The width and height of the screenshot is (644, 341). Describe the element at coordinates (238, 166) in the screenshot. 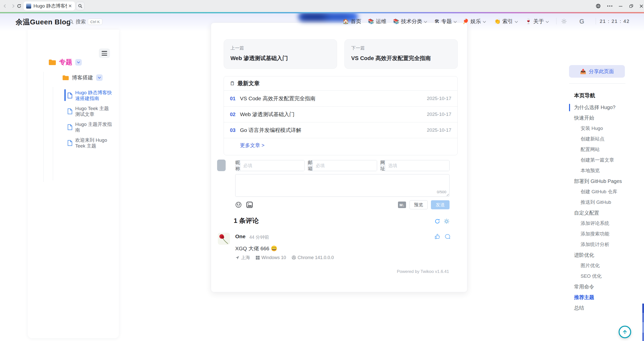

I see `nickname-label: 昵称` at that location.